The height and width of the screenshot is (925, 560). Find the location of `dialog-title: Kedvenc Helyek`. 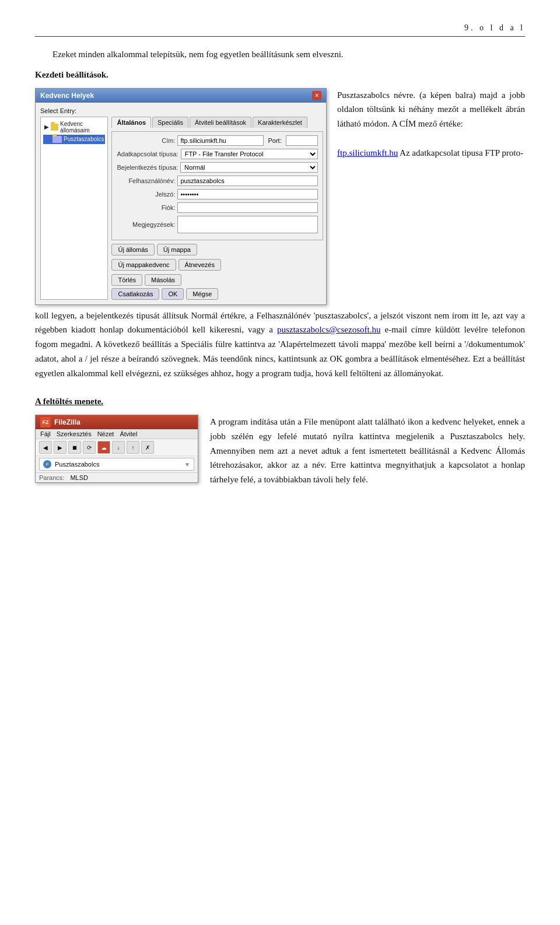

dialog-title: Kedvenc Helyek is located at coordinates (67, 96).